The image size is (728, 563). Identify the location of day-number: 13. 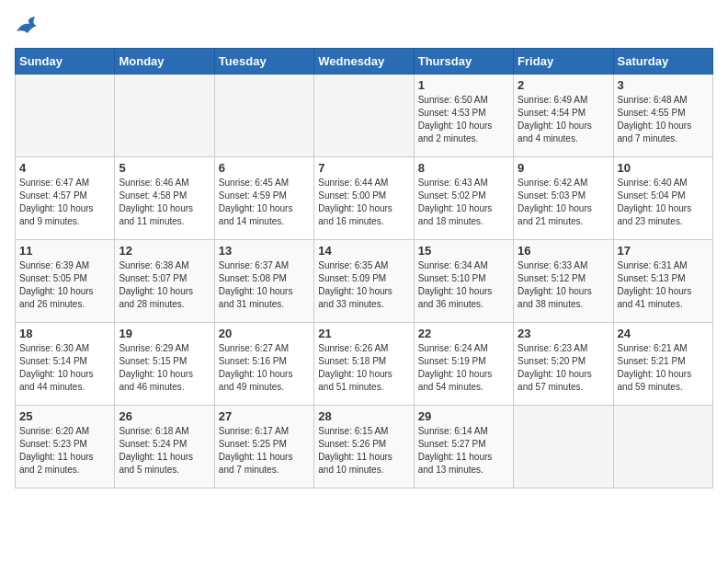
(265, 250).